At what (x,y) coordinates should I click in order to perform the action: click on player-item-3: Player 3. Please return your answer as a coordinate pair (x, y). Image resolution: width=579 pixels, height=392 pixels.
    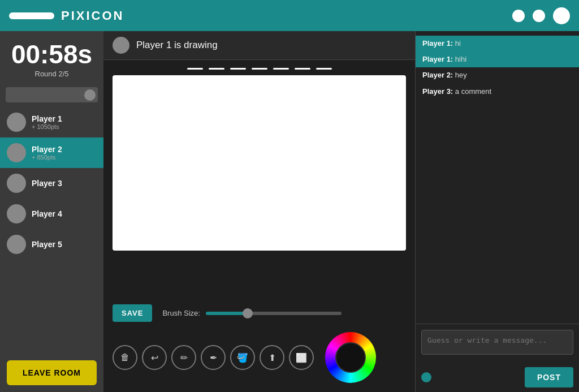
    Looking at the image, I should click on (52, 183).